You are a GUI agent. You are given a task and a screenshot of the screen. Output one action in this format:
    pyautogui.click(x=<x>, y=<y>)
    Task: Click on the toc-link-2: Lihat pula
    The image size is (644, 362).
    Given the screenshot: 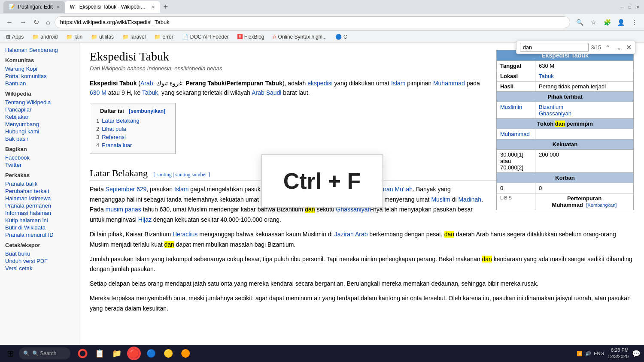 What is the action you would take?
    pyautogui.click(x=114, y=129)
    